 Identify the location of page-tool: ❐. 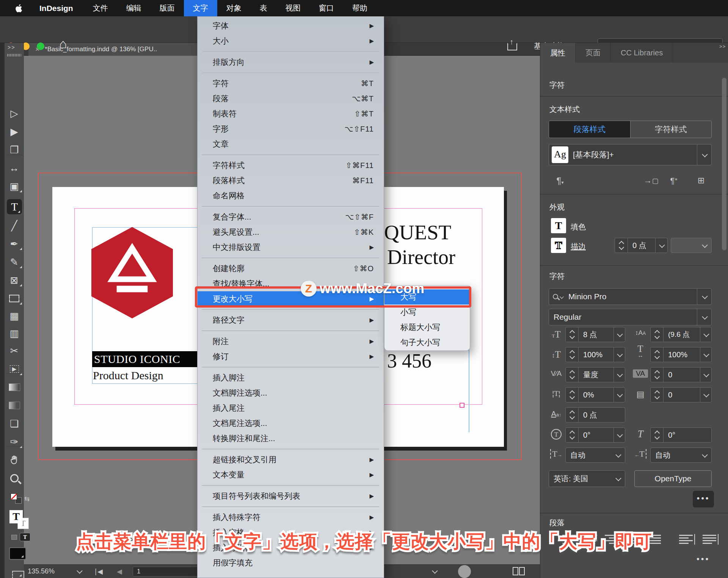
(14, 150).